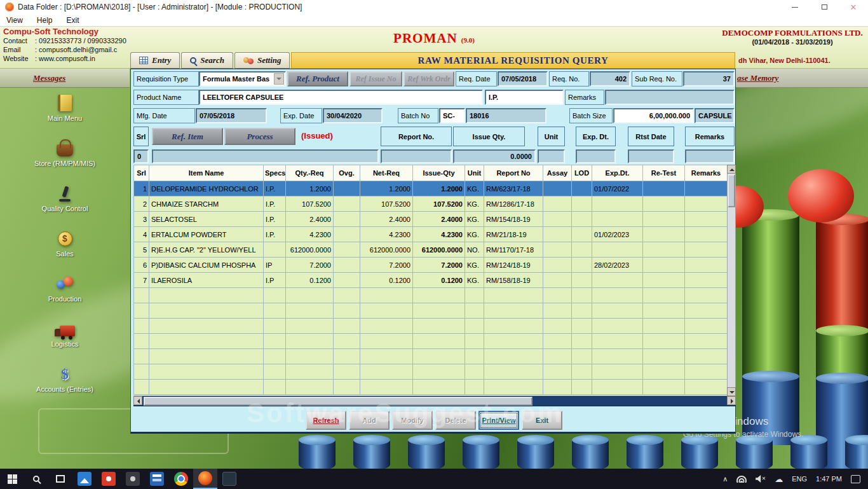 The height and width of the screenshot is (489, 868). I want to click on grid-column-header: Re-Test, so click(664, 173).